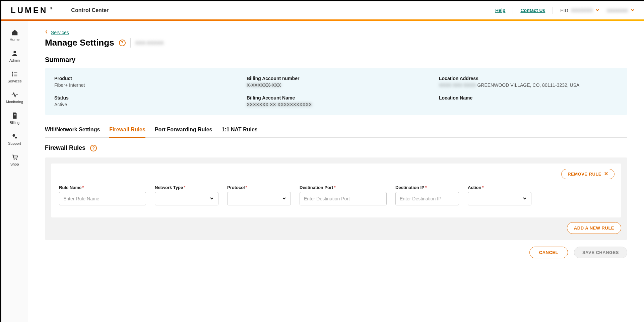  Describe the element at coordinates (15, 136) in the screenshot. I see `gears-icon` at that location.